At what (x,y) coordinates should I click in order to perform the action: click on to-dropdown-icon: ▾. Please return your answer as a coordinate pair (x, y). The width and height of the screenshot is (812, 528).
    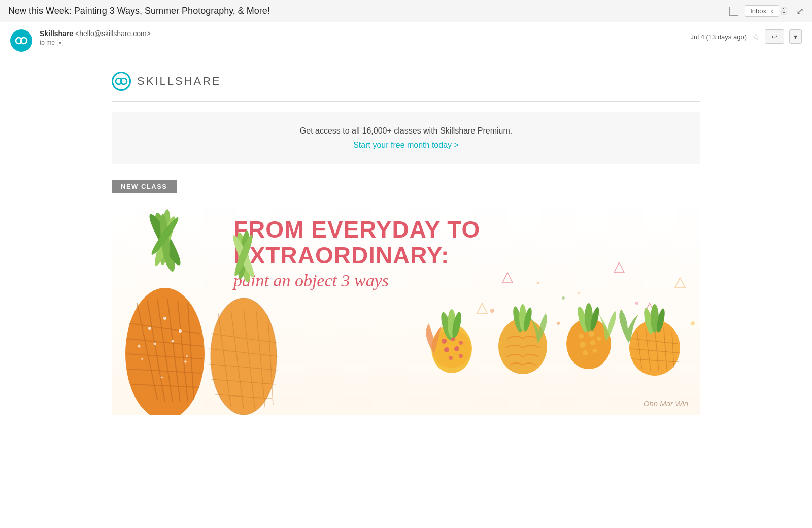
    Looking at the image, I should click on (60, 43).